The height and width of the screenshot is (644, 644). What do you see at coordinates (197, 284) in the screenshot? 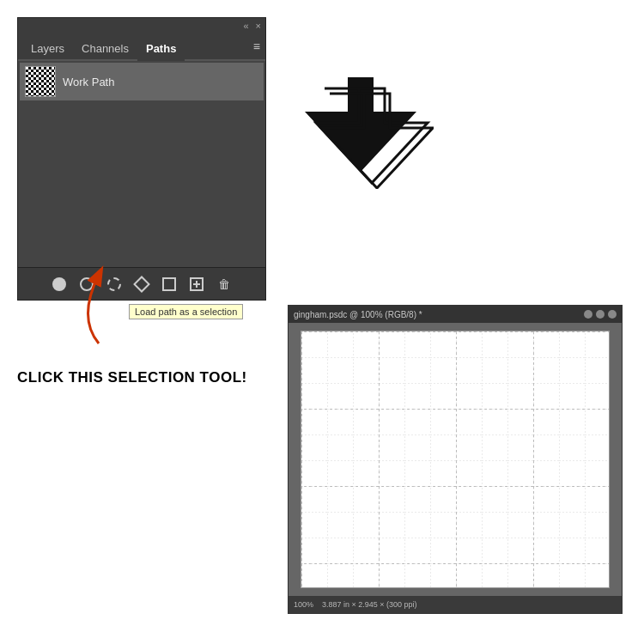
I see `new-path-button` at bounding box center [197, 284].